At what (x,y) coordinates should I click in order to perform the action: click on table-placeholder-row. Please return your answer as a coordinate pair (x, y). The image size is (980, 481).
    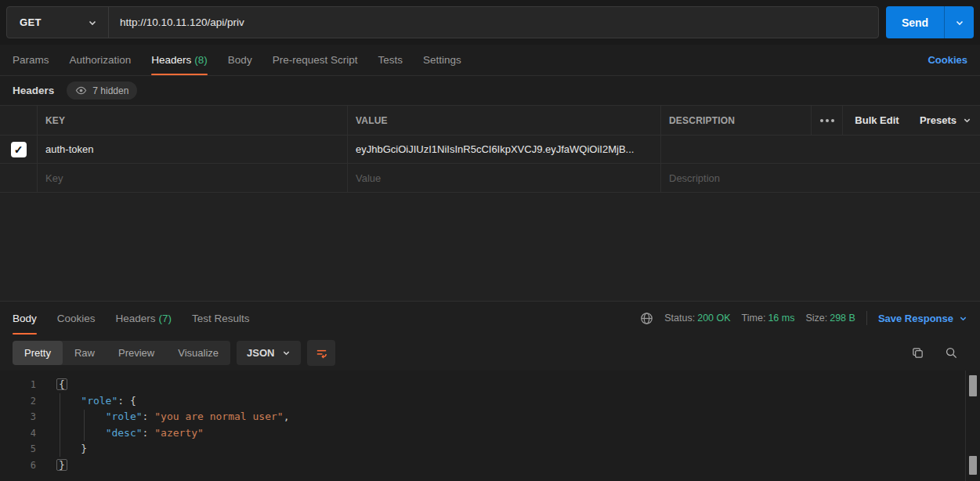
    Looking at the image, I should click on (490, 179).